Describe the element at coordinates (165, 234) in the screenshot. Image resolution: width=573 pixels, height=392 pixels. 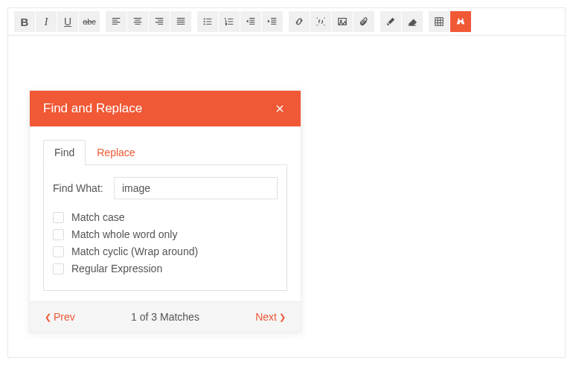
I see `whole-word-row: Match whole word only` at that location.